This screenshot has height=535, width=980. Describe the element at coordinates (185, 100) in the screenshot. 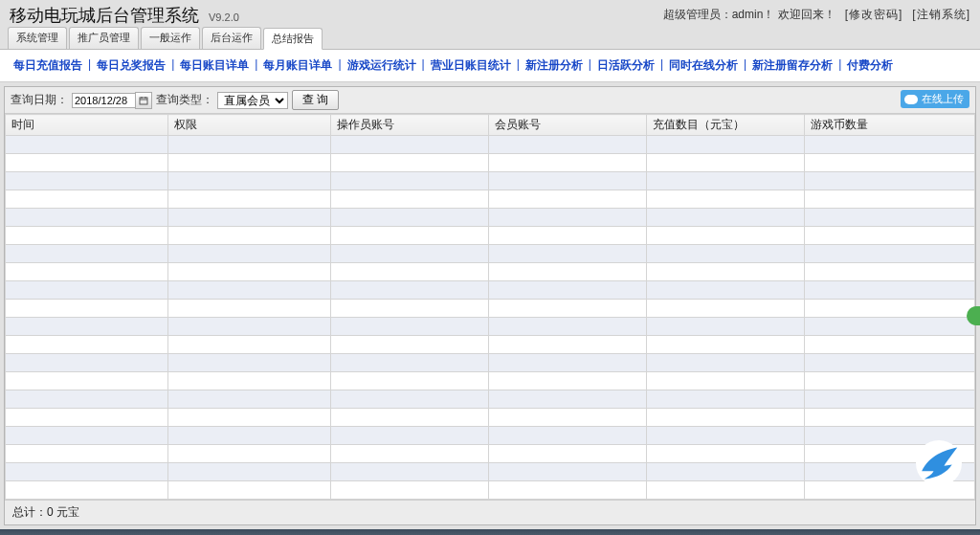

I see `query-type-label: 查询类型：` at that location.